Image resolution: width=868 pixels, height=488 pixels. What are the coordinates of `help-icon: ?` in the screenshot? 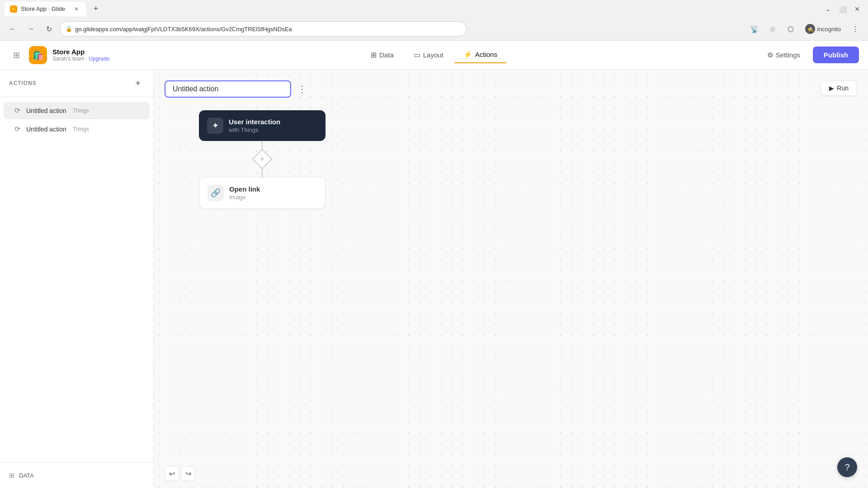 It's located at (847, 467).